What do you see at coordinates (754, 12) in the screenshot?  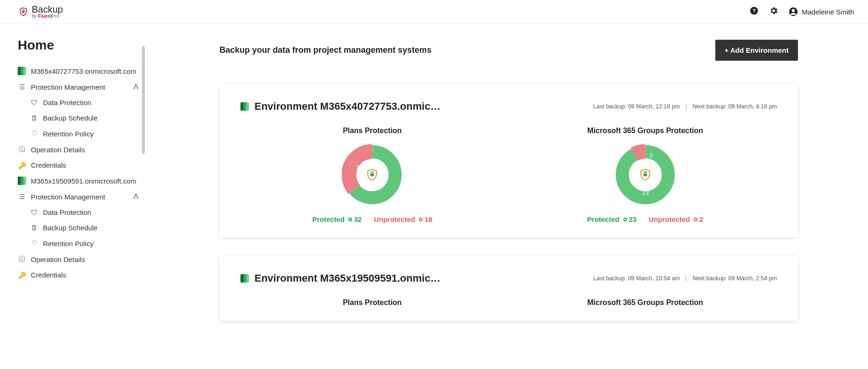 I see `help-icon: ?` at bounding box center [754, 12].